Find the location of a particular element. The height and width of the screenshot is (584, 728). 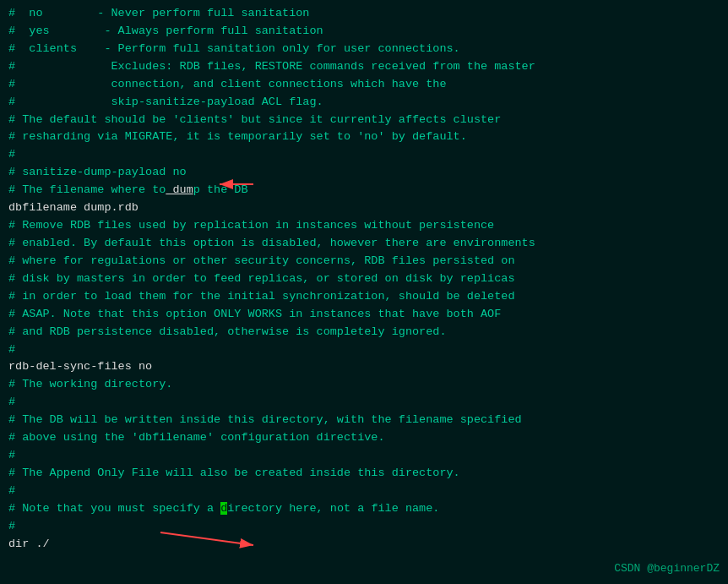

code-line: rdb-del-sync-files no is located at coordinates (364, 367).